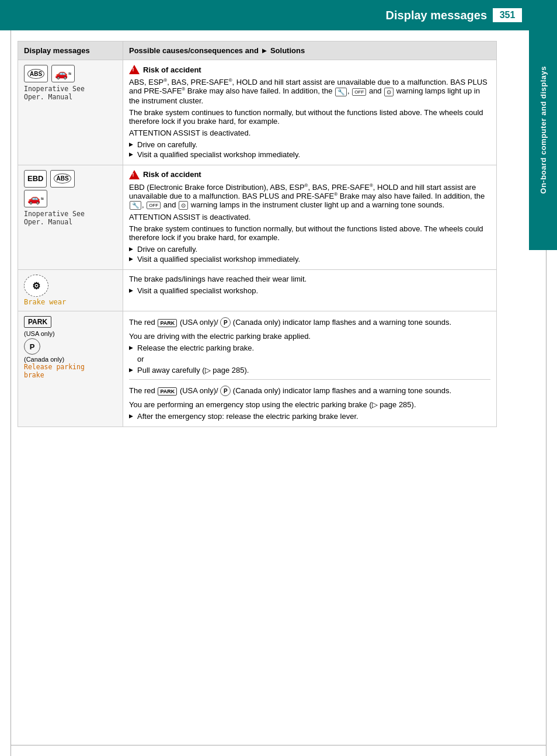  Describe the element at coordinates (257, 291) in the screenshot. I see `table-row: ⚙ Brake wear The brake pads/linings have…` at that location.